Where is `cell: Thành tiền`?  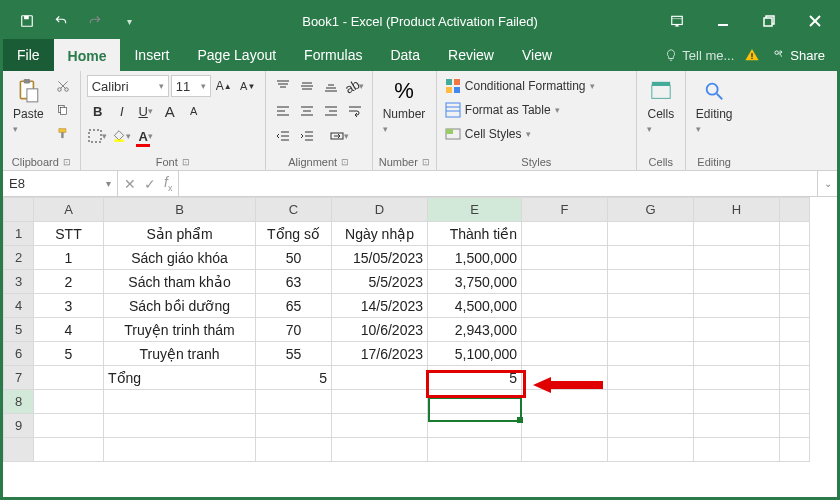
cell: Thành tiền is located at coordinates (475, 234).